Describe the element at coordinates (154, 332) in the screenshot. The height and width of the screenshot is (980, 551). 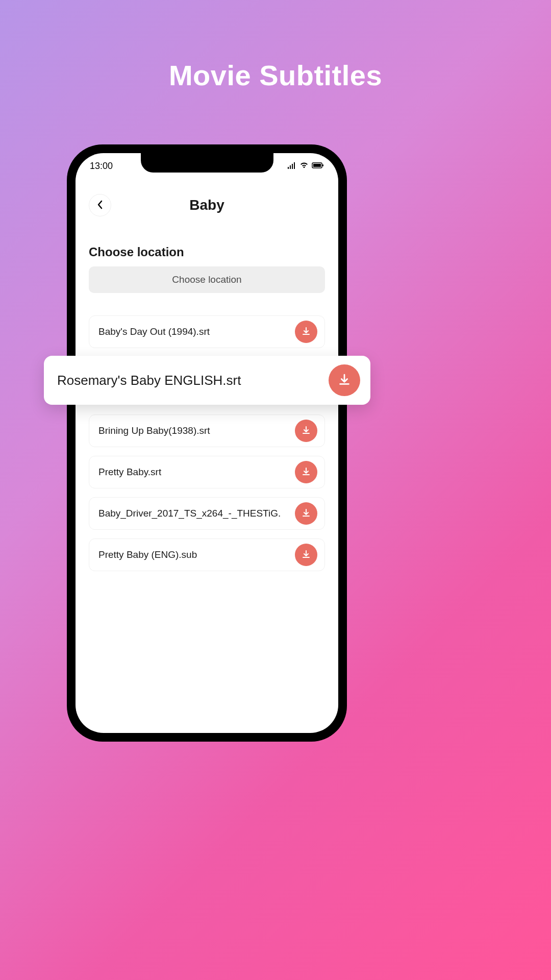
I see `list-item-label: Baby's Day Out (1994).srt` at that location.